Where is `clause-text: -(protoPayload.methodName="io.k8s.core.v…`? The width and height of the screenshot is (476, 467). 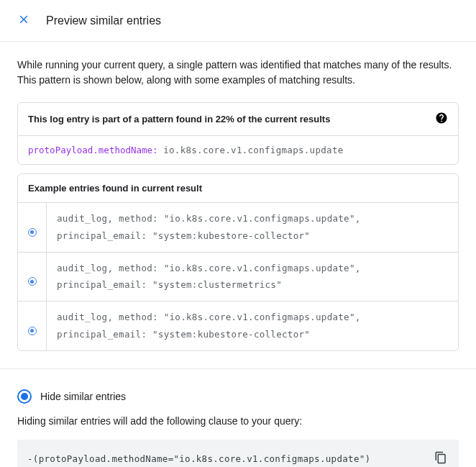
clause-text: -(protoPayload.methodName="io.k8s.core.v… is located at coordinates (198, 459).